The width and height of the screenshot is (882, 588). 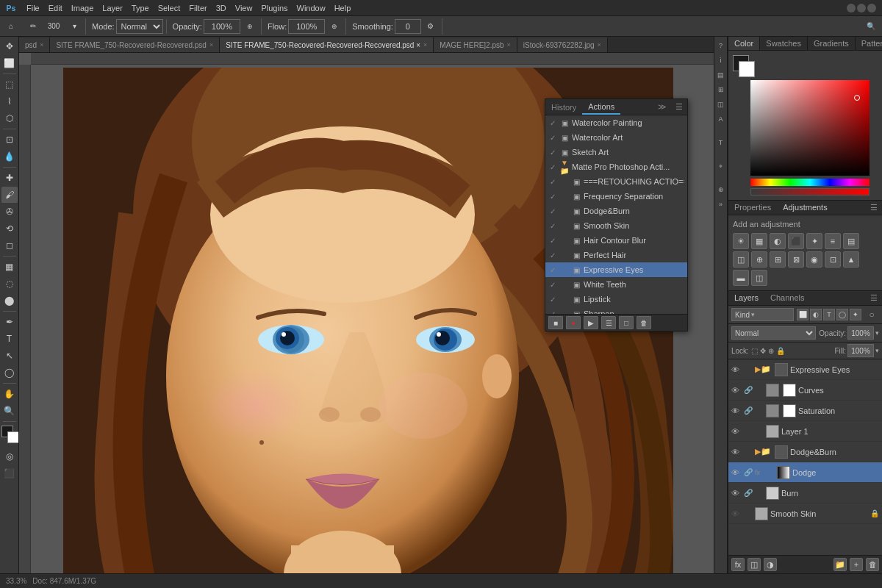 What do you see at coordinates (878, 351) in the screenshot?
I see `fill-arrow: ▾` at bounding box center [878, 351].